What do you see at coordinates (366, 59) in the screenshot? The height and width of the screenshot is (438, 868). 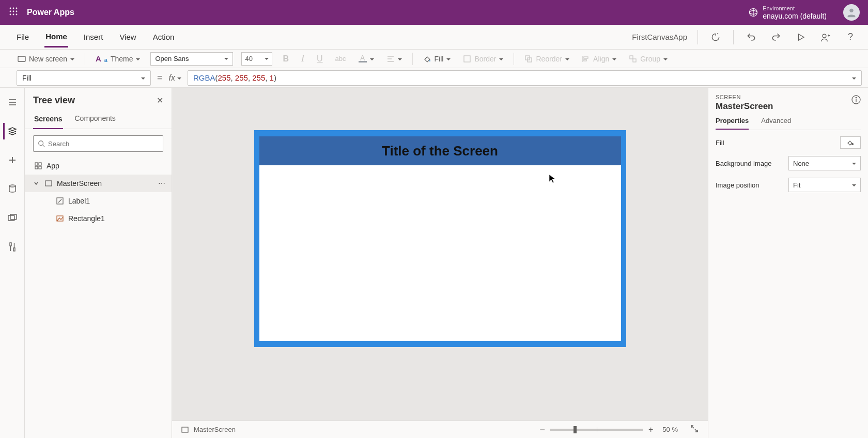 I see `font-color-button: A` at bounding box center [366, 59].